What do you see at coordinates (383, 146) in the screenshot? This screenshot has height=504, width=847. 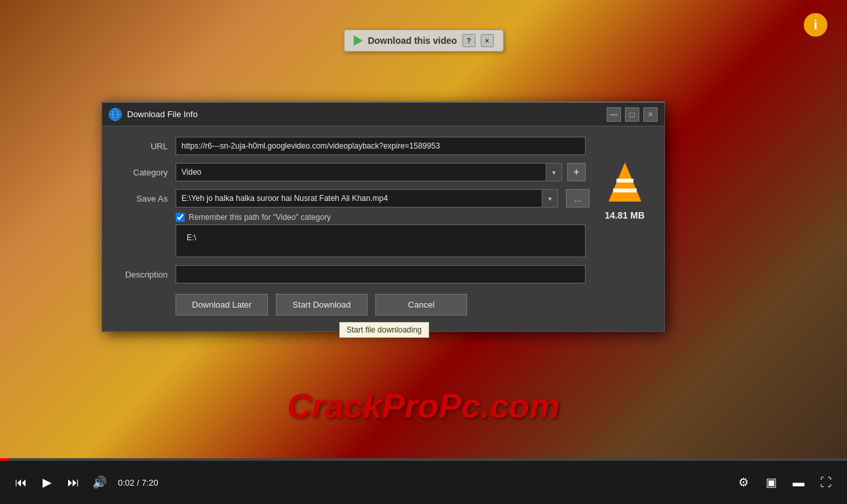 I see `url-row: URL` at bounding box center [383, 146].